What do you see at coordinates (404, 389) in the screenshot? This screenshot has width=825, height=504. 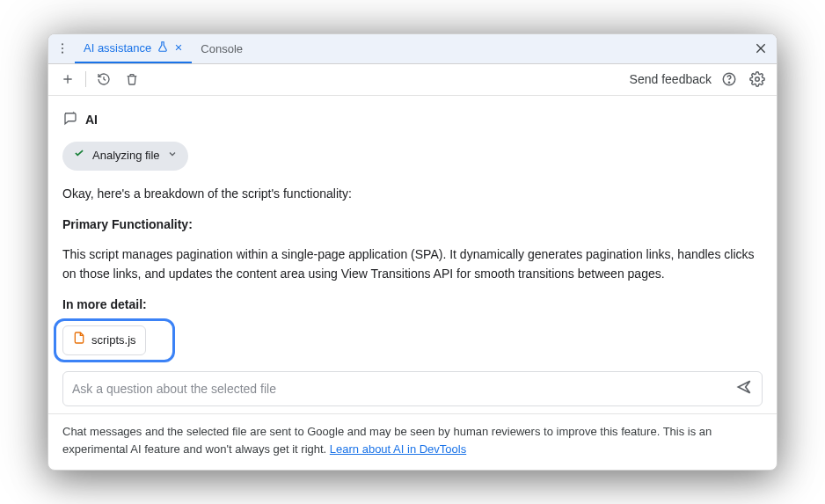 I see `prompt-input` at bounding box center [404, 389].